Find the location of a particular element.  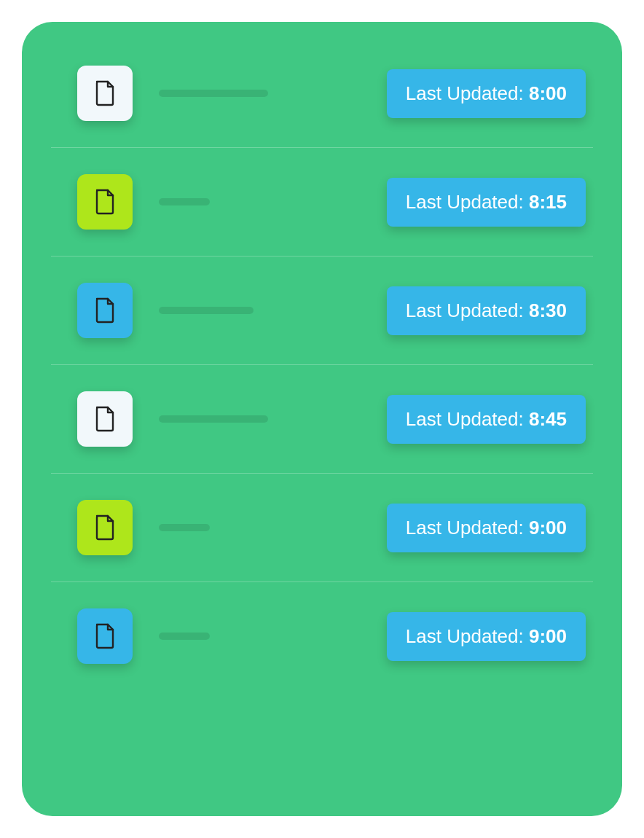

last-updated-time: 8:15 is located at coordinates (548, 202).